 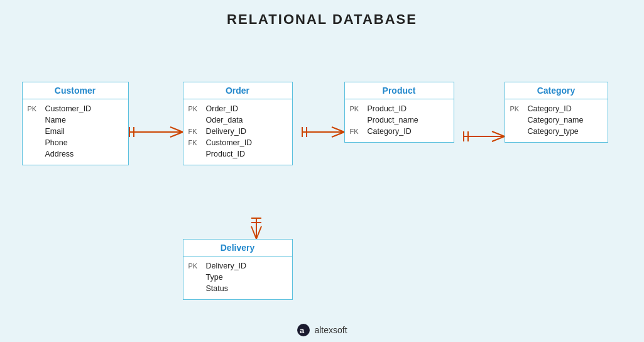 What do you see at coordinates (330, 330) in the screenshot?
I see `brand-name: altexsoft` at bounding box center [330, 330].